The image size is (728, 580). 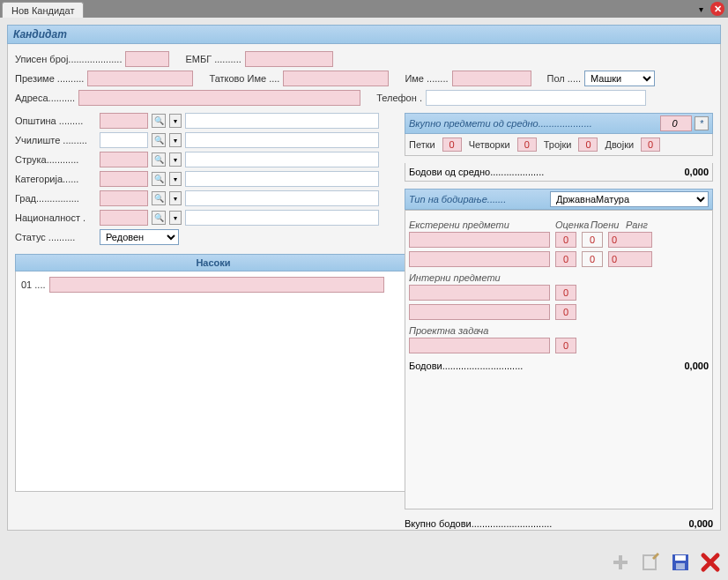 What do you see at coordinates (566, 346) in the screenshot?
I see `proektna-ocenka-1: 0` at bounding box center [566, 346].